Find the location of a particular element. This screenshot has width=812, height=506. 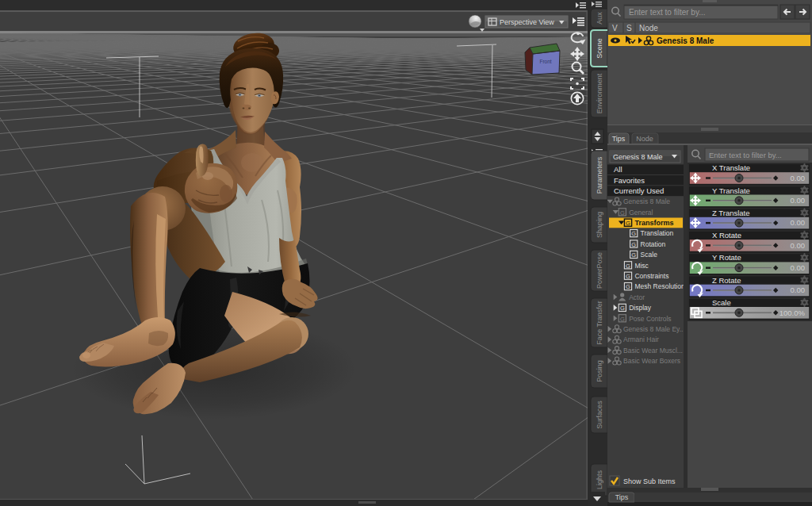

svg-text: Surfaces is located at coordinates (599, 415).